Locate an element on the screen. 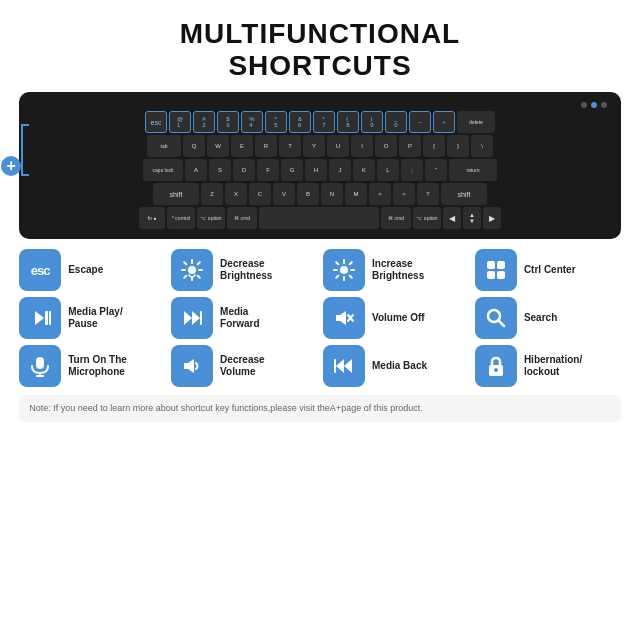  key-period: > is located at coordinates (404, 194).